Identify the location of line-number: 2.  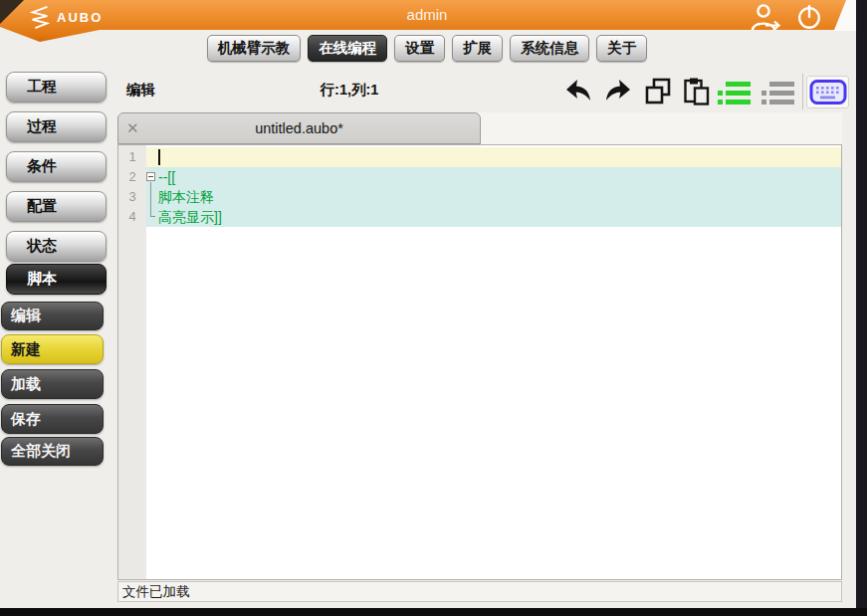
(132, 177).